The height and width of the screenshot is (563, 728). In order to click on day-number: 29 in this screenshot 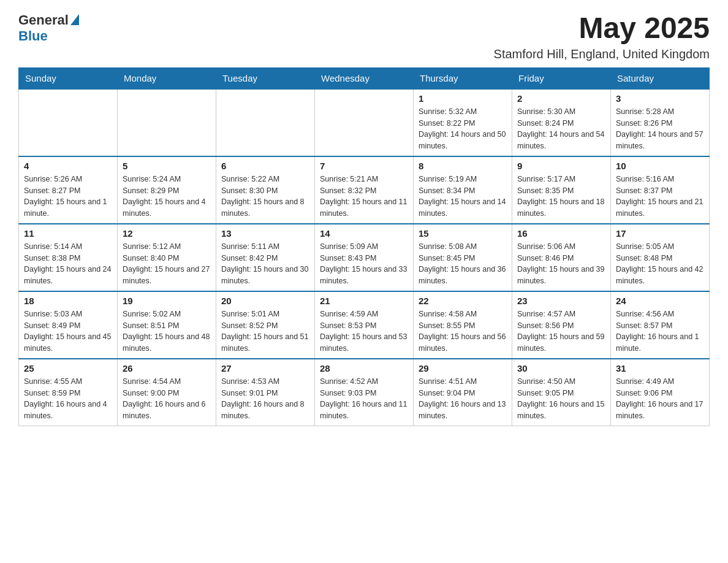, I will do `click(463, 368)`.